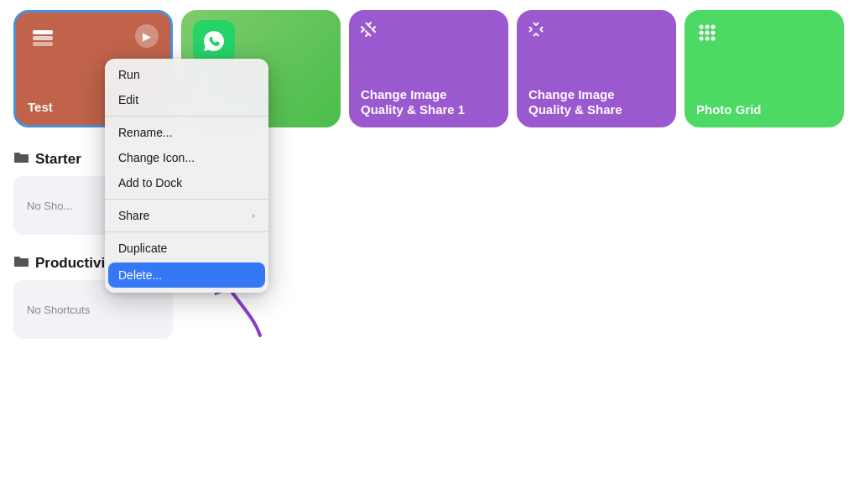 Image resolution: width=859 pixels, height=504 pixels. What do you see at coordinates (21, 159) in the screenshot?
I see `folder-icon-starter` at bounding box center [21, 159].